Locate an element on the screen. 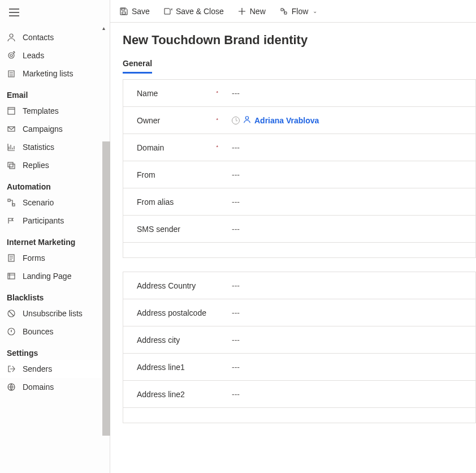 This screenshot has width=476, height=473. field-sms-sender: SMS sender--- is located at coordinates (300, 229).